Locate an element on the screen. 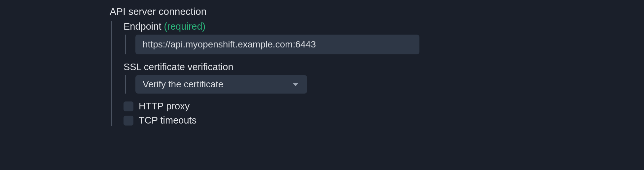 The height and width of the screenshot is (170, 644). ssl-select-value: Verify the certificate is located at coordinates (183, 84).